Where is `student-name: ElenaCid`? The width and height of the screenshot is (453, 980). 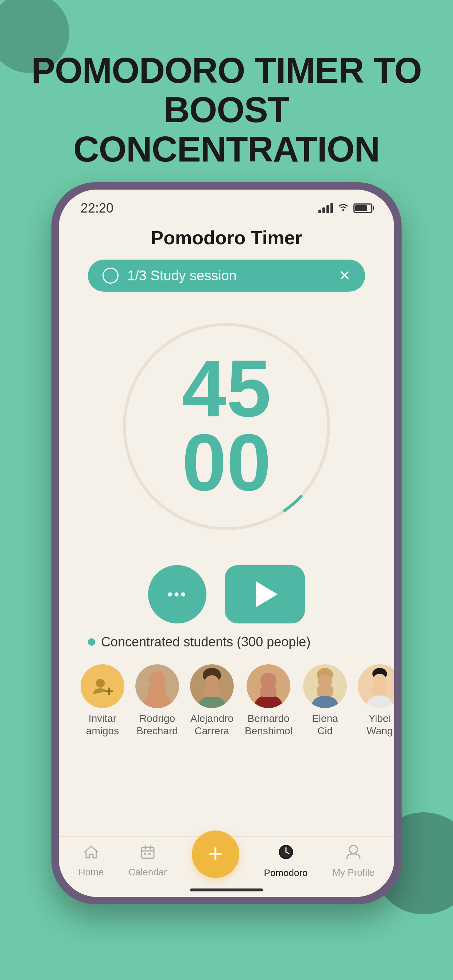
student-name: ElenaCid is located at coordinates (325, 725).